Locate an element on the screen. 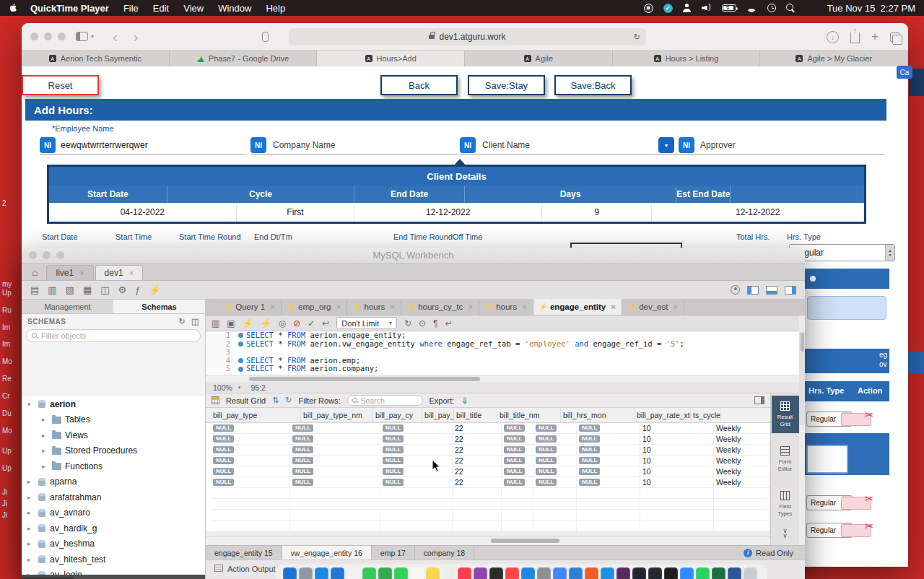 The height and width of the screenshot is (579, 924). extension-icon is located at coordinates (266, 37).